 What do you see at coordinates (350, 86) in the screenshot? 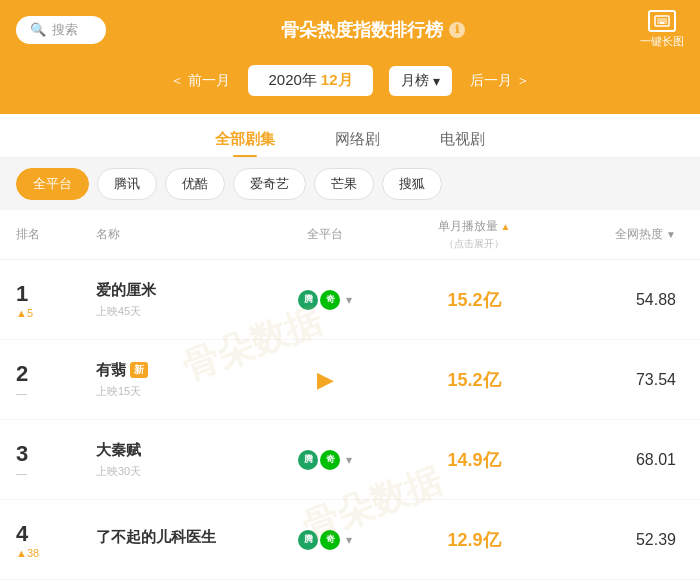
I see `navigation-bar: ＜ 前一月 2020年 12月 月榜 ▾ 后一月 ＞` at bounding box center [350, 86].